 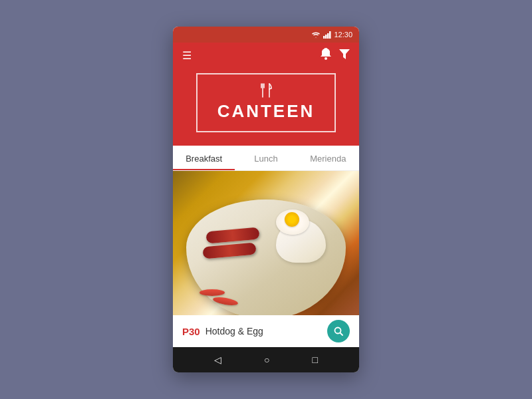 I want to click on status-bar: 12:30, so click(x=266, y=35).